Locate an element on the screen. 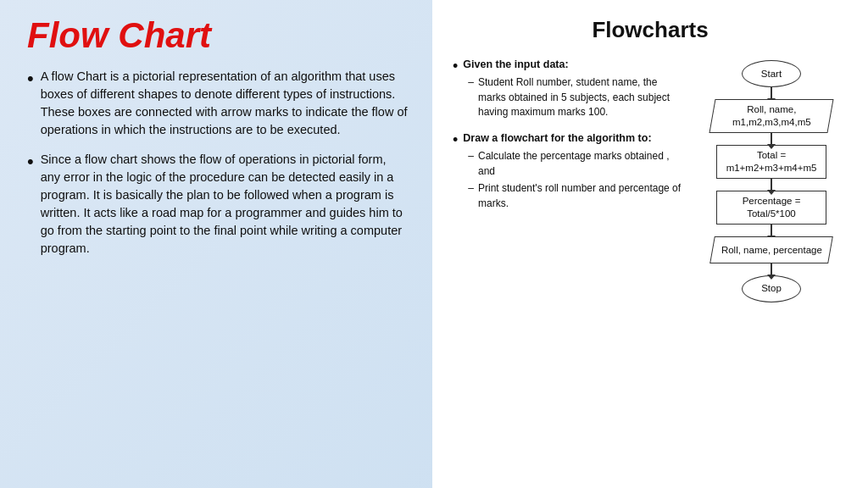  fc-output-label: Roll, name, percentage is located at coordinates (771, 249).